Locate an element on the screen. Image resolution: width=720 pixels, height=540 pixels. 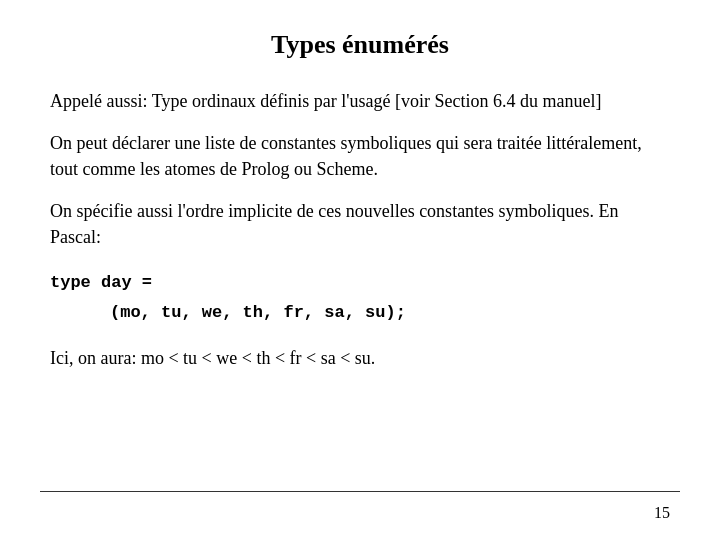
paragraph-5: Ici, on aura: mo < tu < we < th < fr < s… is located at coordinates (360, 358).